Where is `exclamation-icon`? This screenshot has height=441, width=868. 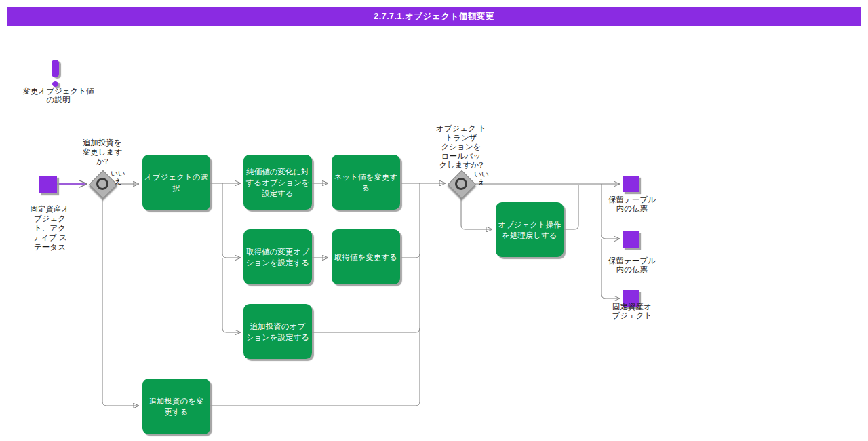
exclamation-icon is located at coordinates (56, 69).